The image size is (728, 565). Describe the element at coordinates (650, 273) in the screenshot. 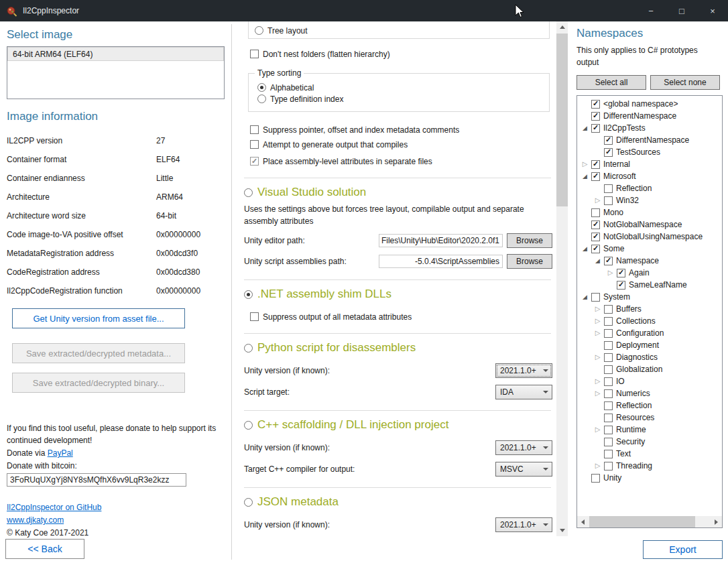

I see `tree-node: ▷Again` at that location.